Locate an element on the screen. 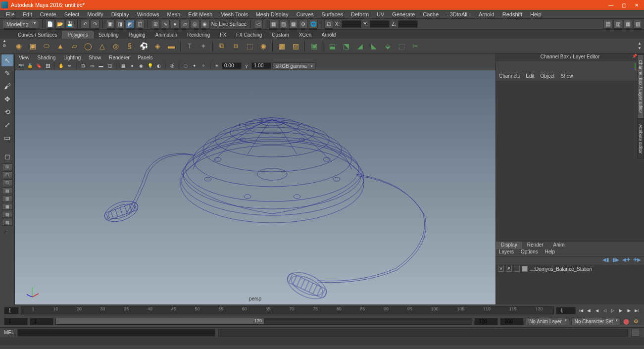 The width and height of the screenshot is (644, 349). menu-windows: Windows is located at coordinates (149, 14).